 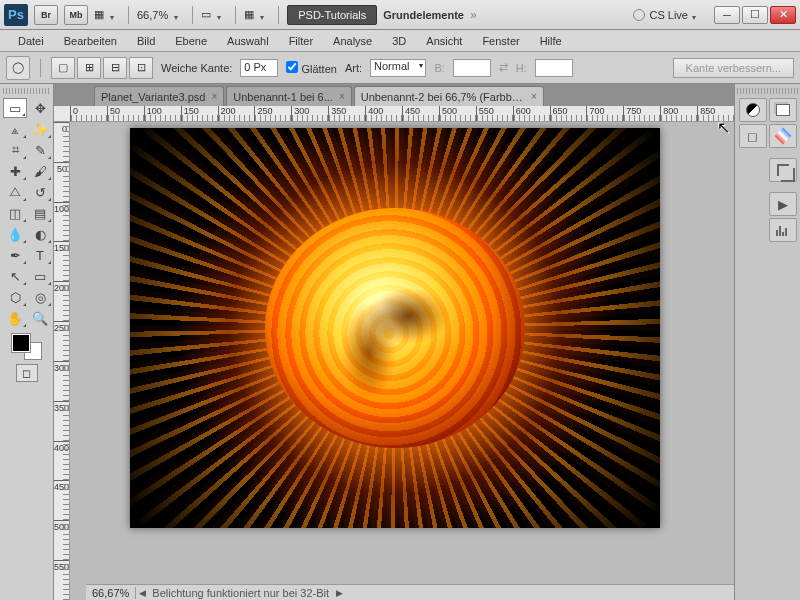 I want to click on shape-tool: ▭, so click(x=40, y=276).